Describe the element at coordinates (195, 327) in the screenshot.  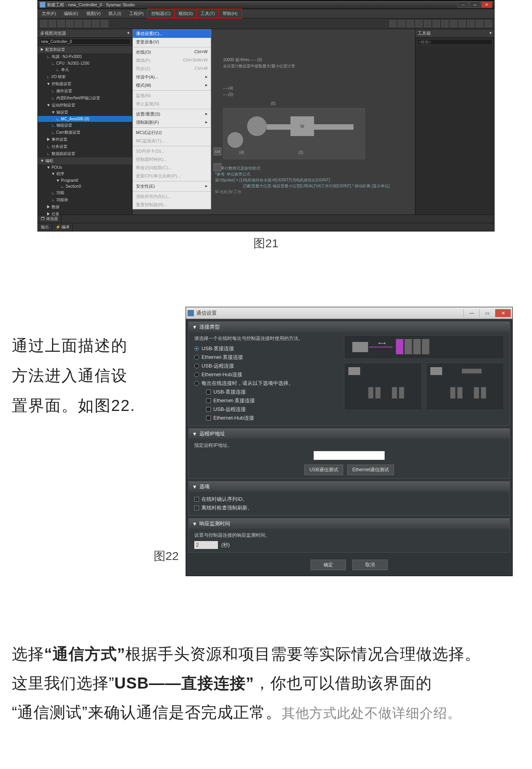
I see `chevron-down-icon: ▼` at that location.